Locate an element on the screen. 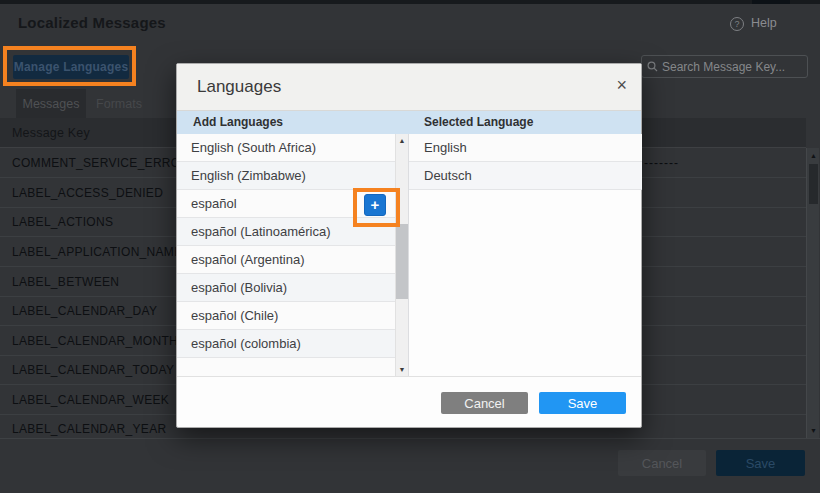 The image size is (820, 493). annotation-highlight-add-button is located at coordinates (376, 208).